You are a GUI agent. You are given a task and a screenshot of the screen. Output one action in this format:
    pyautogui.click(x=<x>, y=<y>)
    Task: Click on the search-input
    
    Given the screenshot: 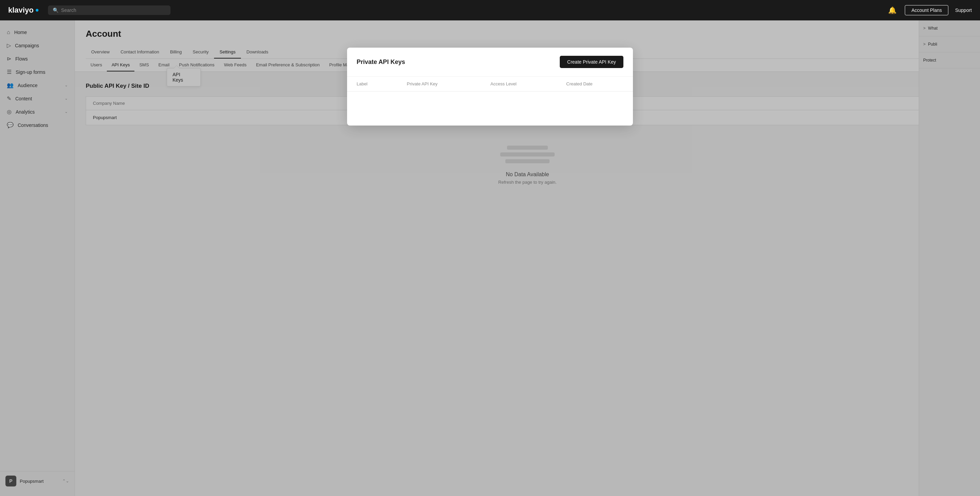 What is the action you would take?
    pyautogui.click(x=113, y=10)
    